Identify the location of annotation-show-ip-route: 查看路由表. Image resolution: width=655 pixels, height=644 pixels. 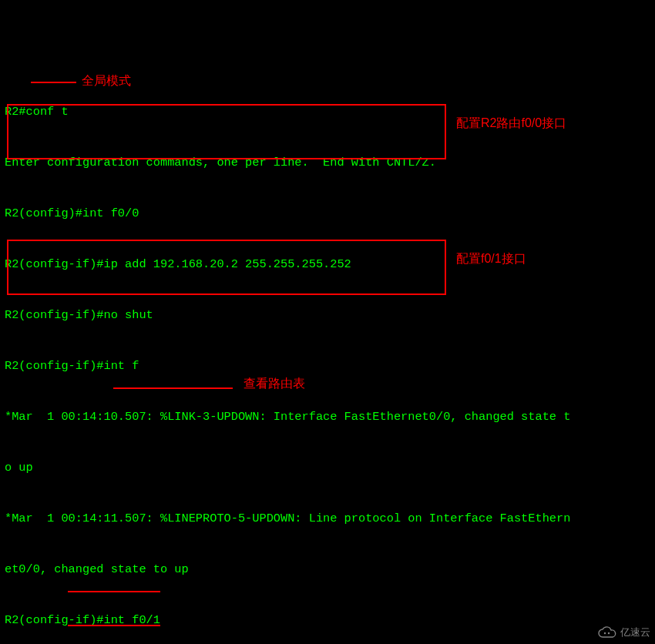
(274, 384).